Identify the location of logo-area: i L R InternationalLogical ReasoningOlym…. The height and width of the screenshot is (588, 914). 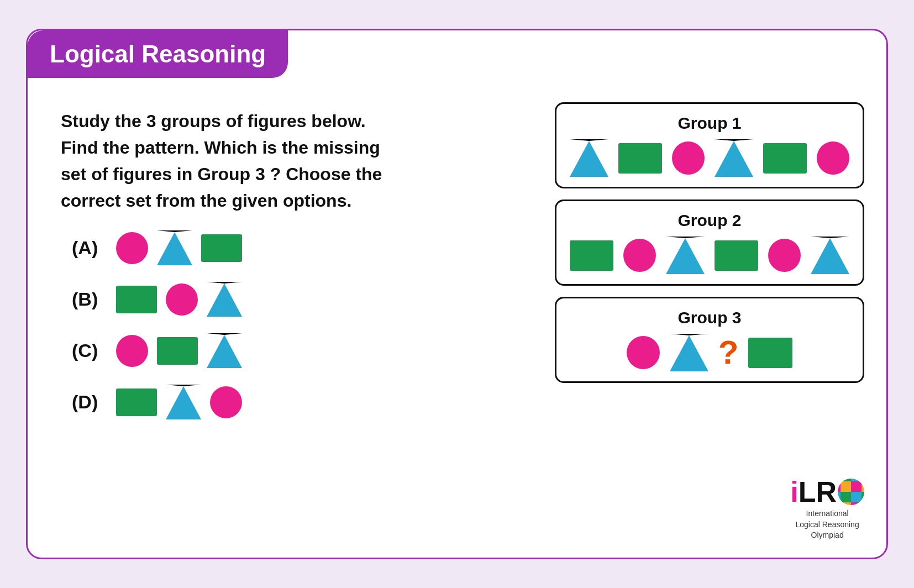
(827, 510).